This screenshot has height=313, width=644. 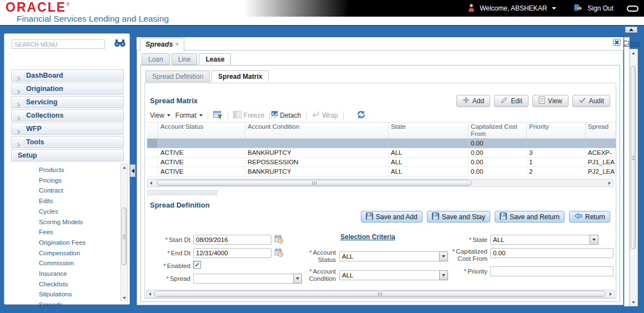 What do you see at coordinates (68, 142) in the screenshot?
I see `sidebar-item-tools: Tools` at bounding box center [68, 142].